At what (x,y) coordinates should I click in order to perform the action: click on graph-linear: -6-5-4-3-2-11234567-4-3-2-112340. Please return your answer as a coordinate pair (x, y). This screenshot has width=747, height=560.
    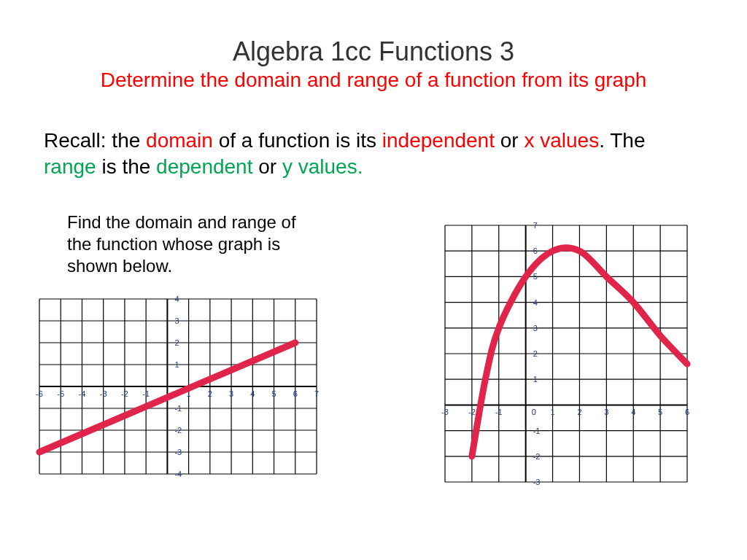
    Looking at the image, I should click on (178, 386).